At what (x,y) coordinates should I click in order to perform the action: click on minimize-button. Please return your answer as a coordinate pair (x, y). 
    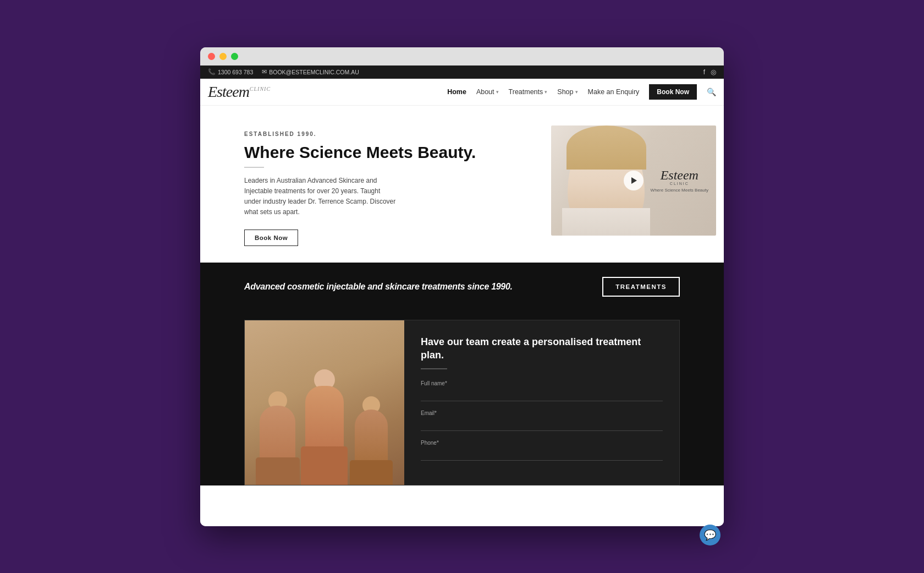
    Looking at the image, I should click on (223, 56).